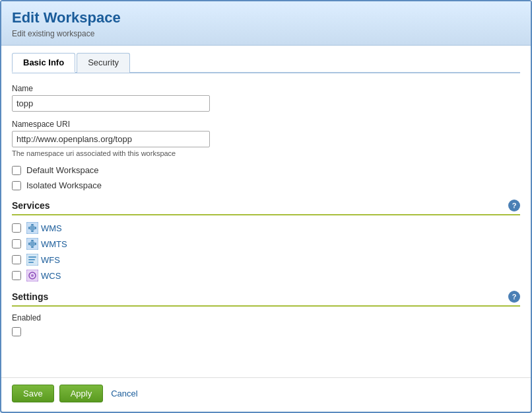 The height and width of the screenshot is (413, 532). Describe the element at coordinates (32, 276) in the screenshot. I see `wcs-icon` at that location.